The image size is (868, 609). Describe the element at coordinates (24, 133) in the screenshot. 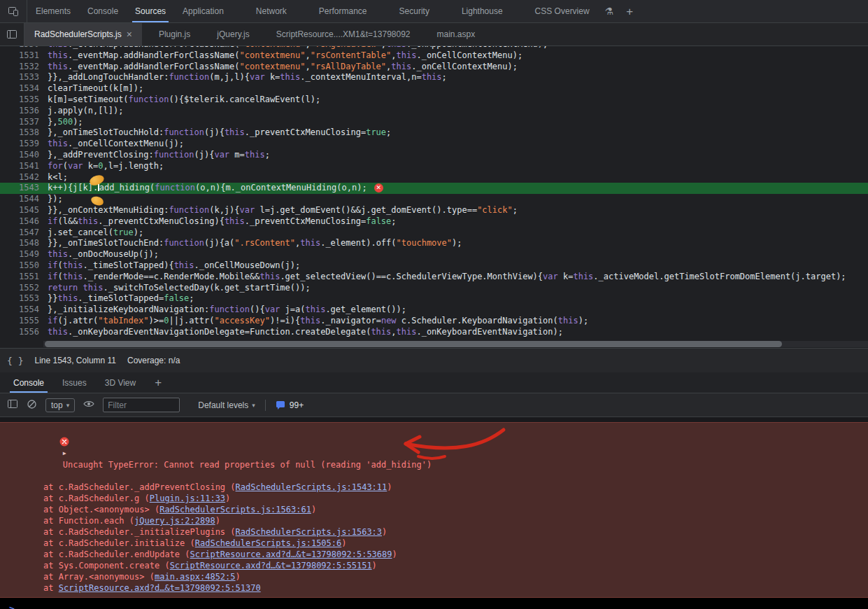

I see `line-number: 1538` at that location.